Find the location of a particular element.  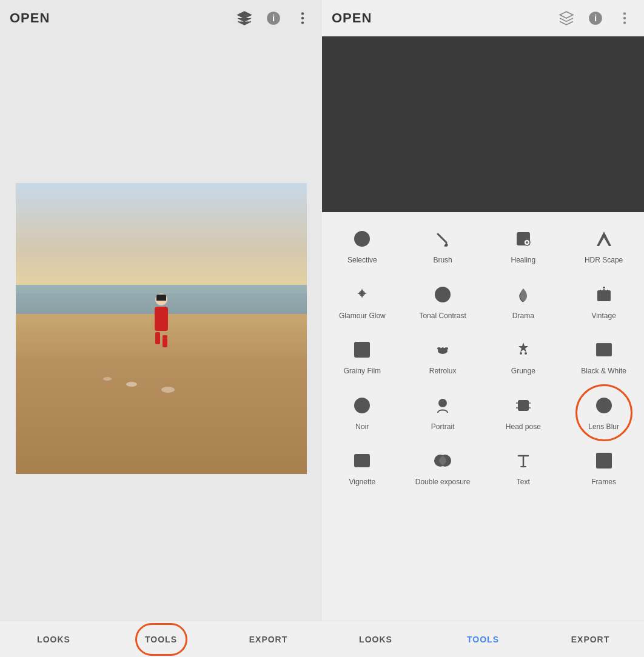

frames-icon is located at coordinates (604, 461).